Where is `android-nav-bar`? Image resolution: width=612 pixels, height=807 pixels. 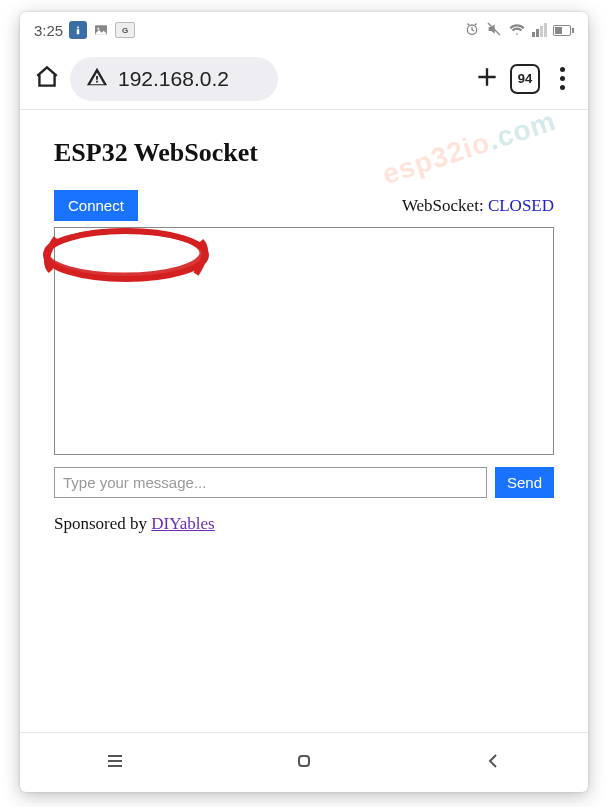
android-nav-bar is located at coordinates (304, 762).